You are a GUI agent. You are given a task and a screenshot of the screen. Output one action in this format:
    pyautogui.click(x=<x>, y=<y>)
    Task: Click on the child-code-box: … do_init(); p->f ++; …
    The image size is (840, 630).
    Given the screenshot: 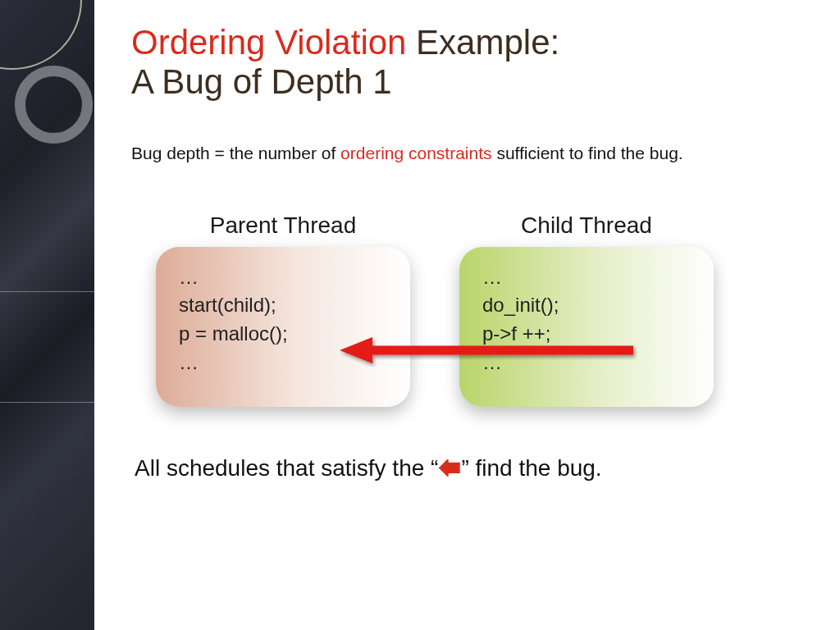 What is the action you would take?
    pyautogui.click(x=587, y=326)
    